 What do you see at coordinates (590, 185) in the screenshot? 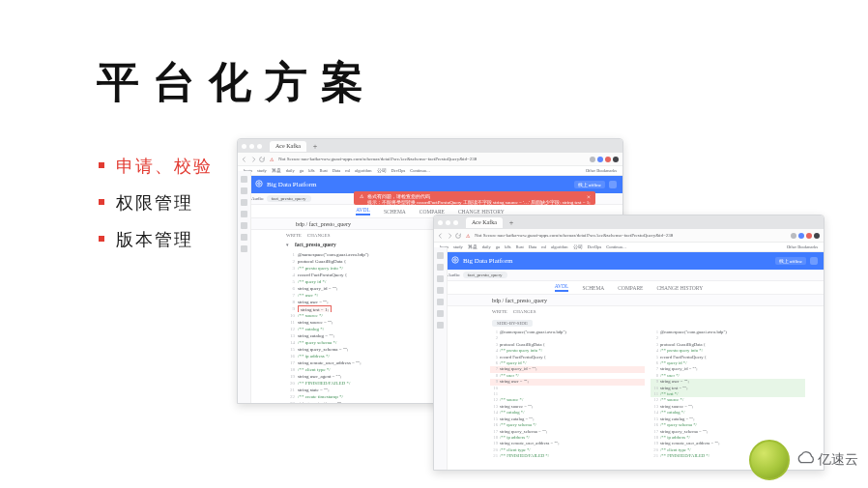
I see `env-badge: 线上 offline` at bounding box center [590, 185].